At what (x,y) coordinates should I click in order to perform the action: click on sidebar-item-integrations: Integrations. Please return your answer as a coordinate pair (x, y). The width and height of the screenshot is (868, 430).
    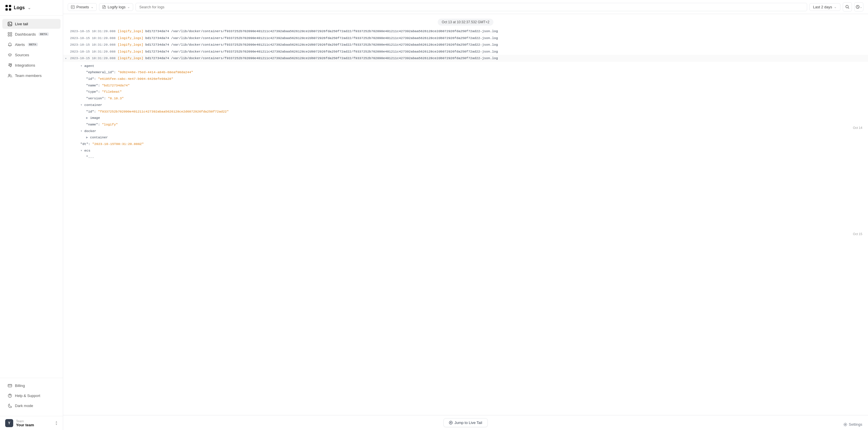
    Looking at the image, I should click on (32, 65).